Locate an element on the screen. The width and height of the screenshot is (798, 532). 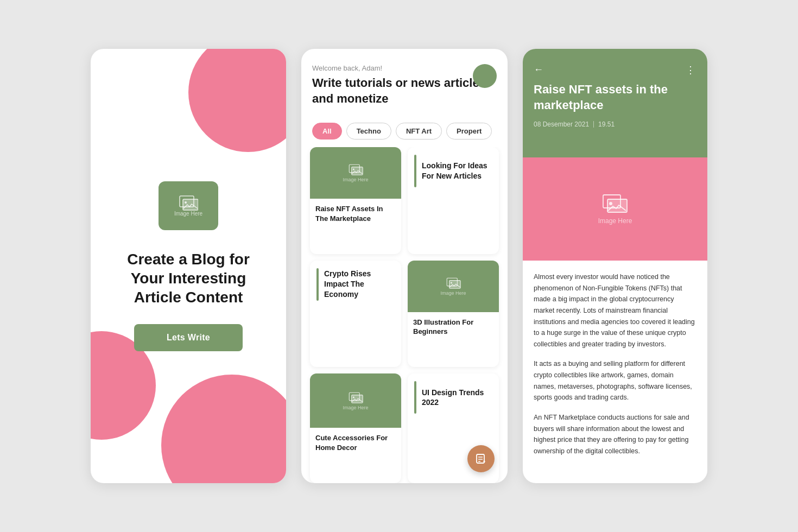
screen-2-header: Welcome back, Adam! Write tutorials or n… is located at coordinates (404, 82).